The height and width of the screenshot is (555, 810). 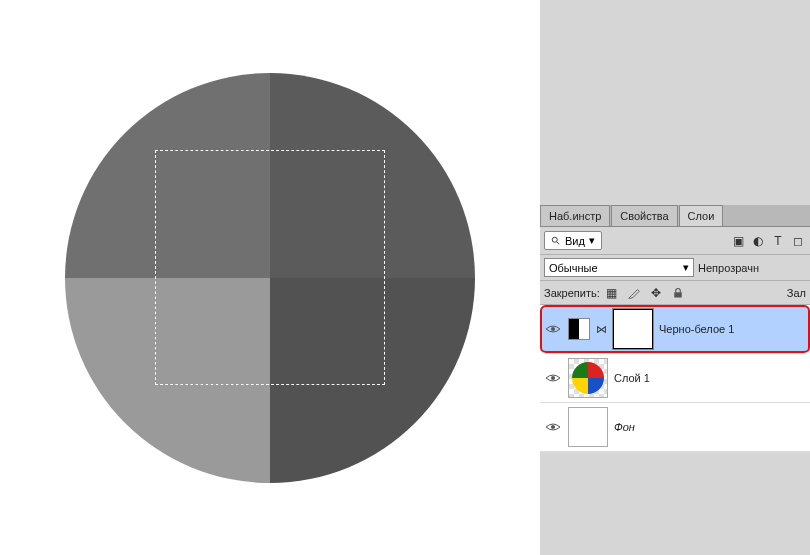 What do you see at coordinates (579, 329) in the screenshot?
I see `adjustment-thumb` at bounding box center [579, 329].